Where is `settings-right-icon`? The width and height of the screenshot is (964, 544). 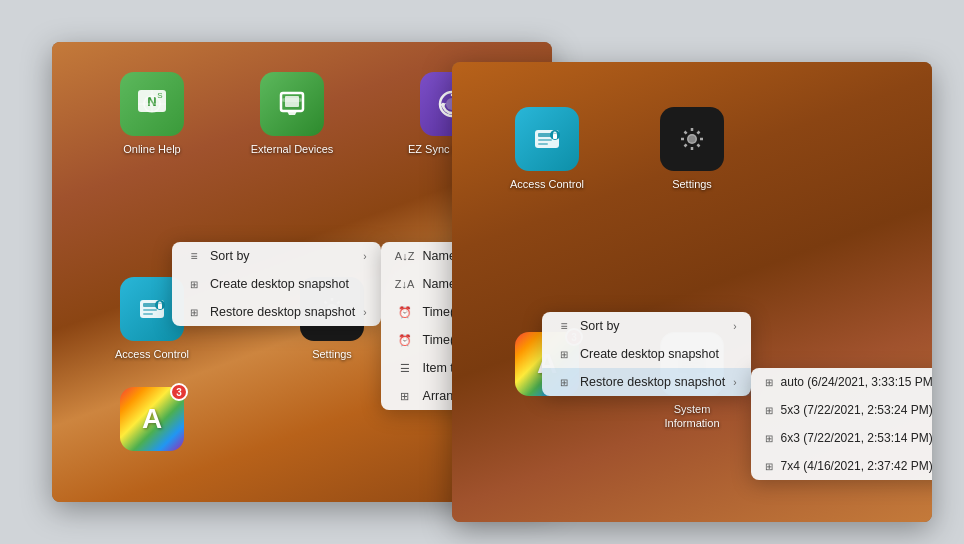
settings-right-icon is located at coordinates (692, 139).